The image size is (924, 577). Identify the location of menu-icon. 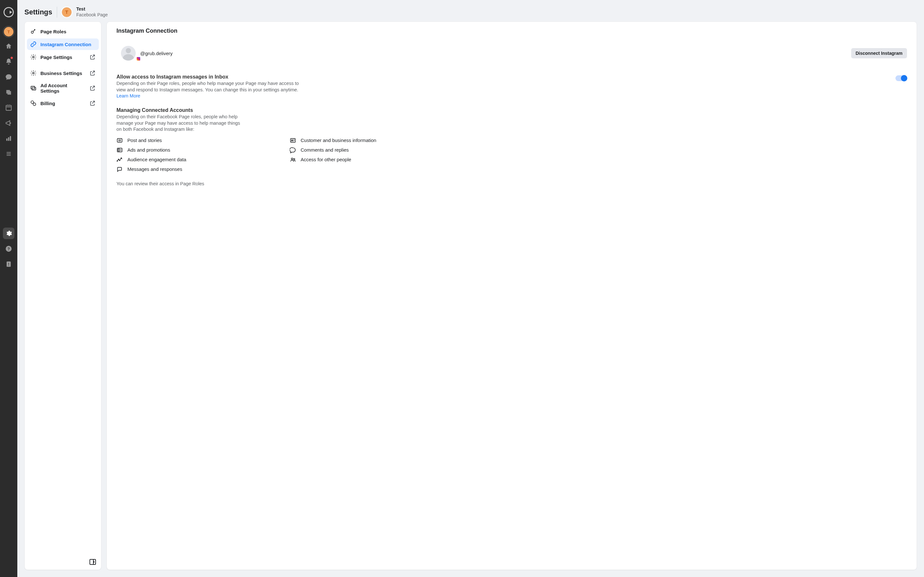
(9, 154).